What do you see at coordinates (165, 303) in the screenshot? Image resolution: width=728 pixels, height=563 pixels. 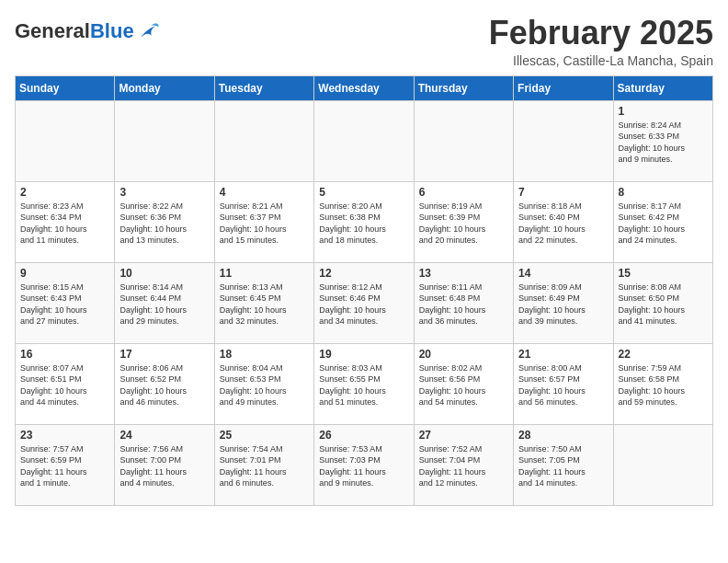 I see `calendar-cell: 10Sunrise: 8:14 AM Sunset: 6:44 PM Dayli…` at bounding box center [165, 303].